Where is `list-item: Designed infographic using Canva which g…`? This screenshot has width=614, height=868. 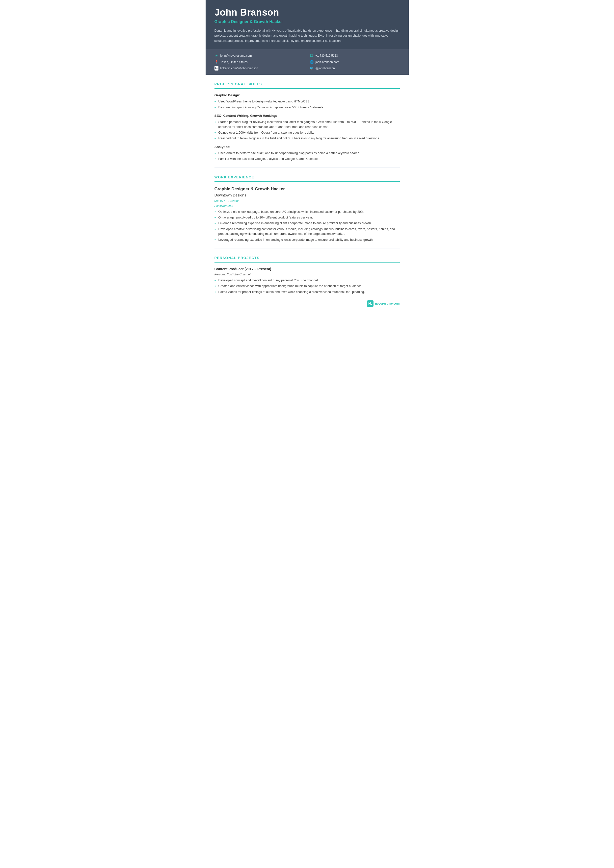 list-item: Designed infographic using Canva which g… is located at coordinates (307, 107).